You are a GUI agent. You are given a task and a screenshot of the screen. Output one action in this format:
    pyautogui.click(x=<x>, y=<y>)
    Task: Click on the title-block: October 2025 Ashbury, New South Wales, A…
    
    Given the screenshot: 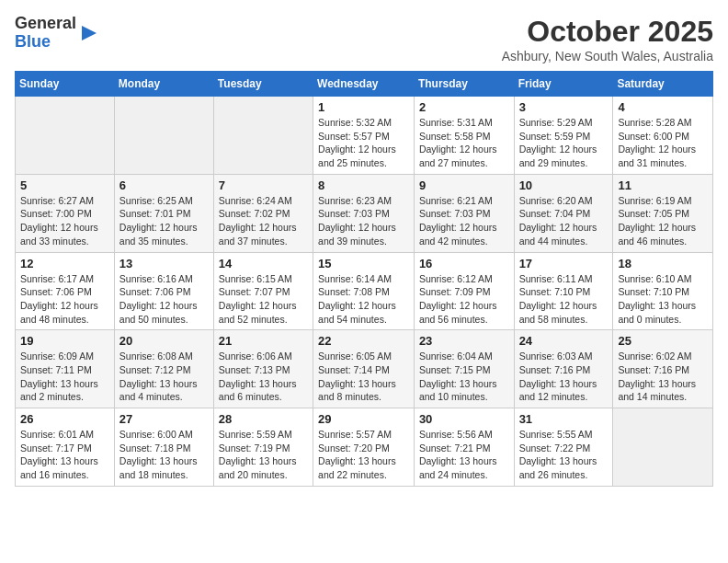 What is the action you would take?
    pyautogui.click(x=608, y=39)
    